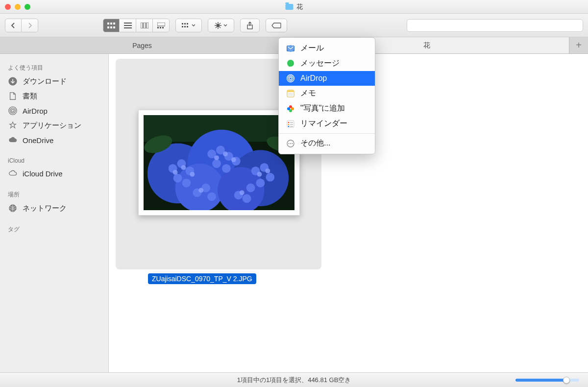  What do you see at coordinates (579, 45) in the screenshot?
I see `new-tab-button: +` at bounding box center [579, 45].